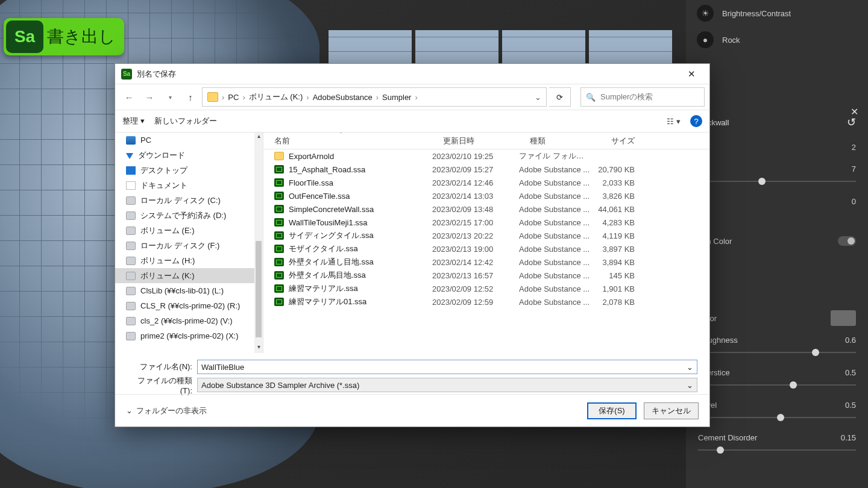  Describe the element at coordinates (189, 243) in the screenshot. I see `folder-tree: ▴▾ PCダウンロードデスクトップドキュメントローカル ディスク (C:)システ…` at that location.